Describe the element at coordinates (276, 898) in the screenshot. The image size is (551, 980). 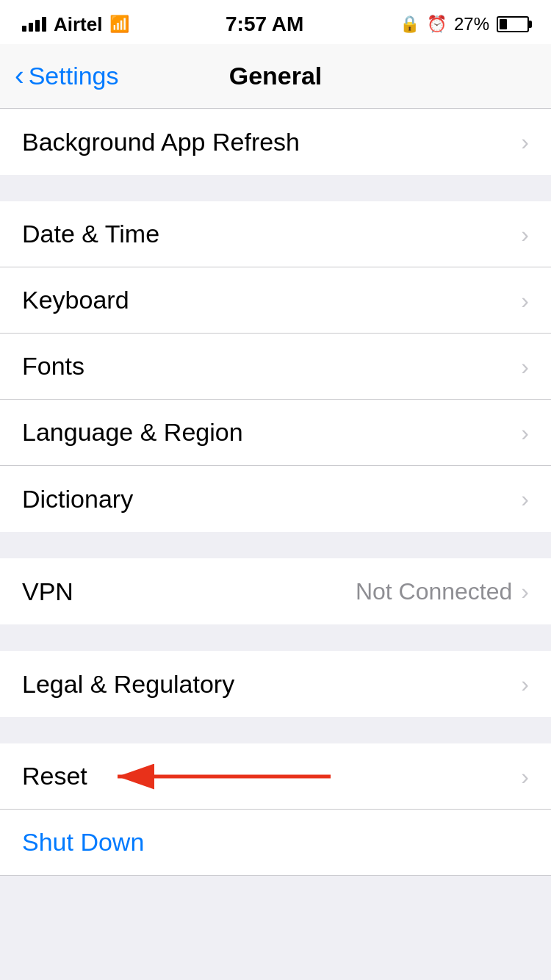
I see `bottom-padding` at that location.